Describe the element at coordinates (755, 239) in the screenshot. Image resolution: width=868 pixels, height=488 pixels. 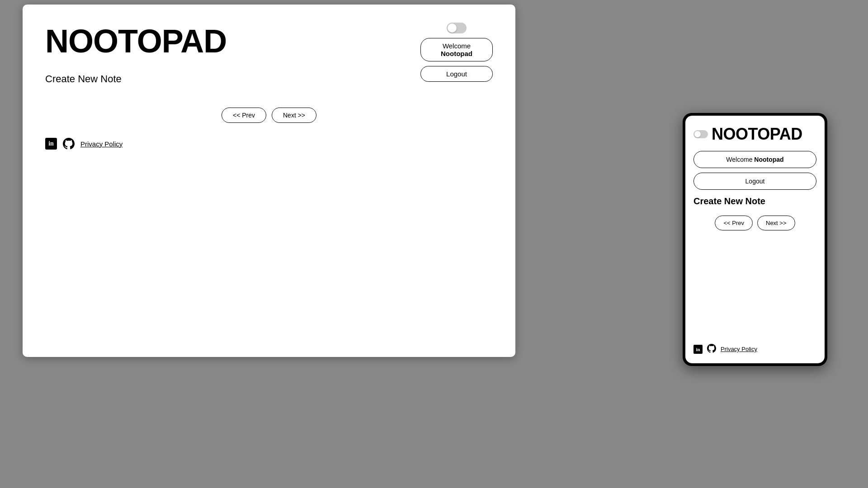
I see `mobile-screen: NOOTOPAD Welcome Nootopad Logout Create …` at that location.